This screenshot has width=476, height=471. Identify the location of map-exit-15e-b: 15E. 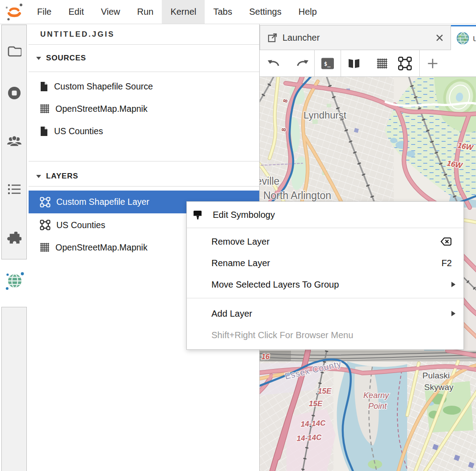
(316, 403).